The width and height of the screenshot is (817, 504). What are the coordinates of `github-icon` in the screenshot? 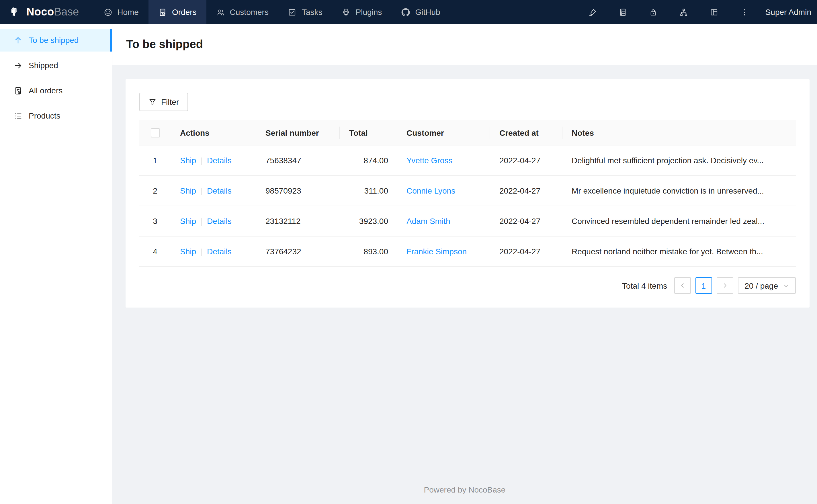 It's located at (406, 12).